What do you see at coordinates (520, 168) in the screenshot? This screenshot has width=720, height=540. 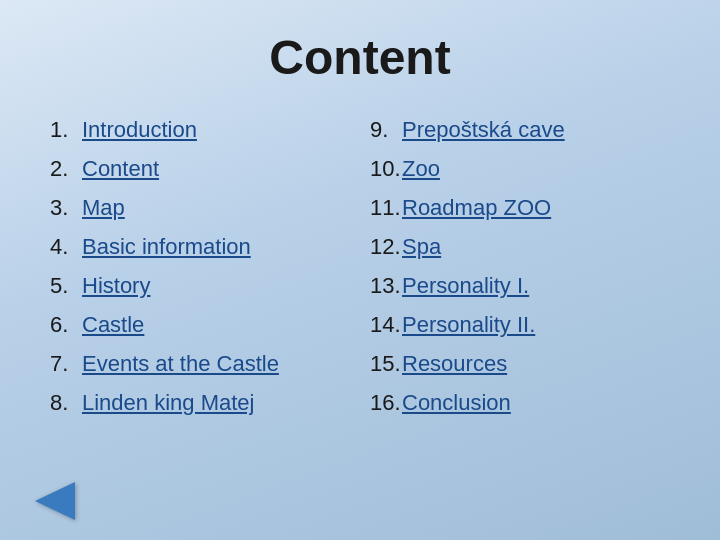 I see `list-item: 10.Zoo` at bounding box center [520, 168].